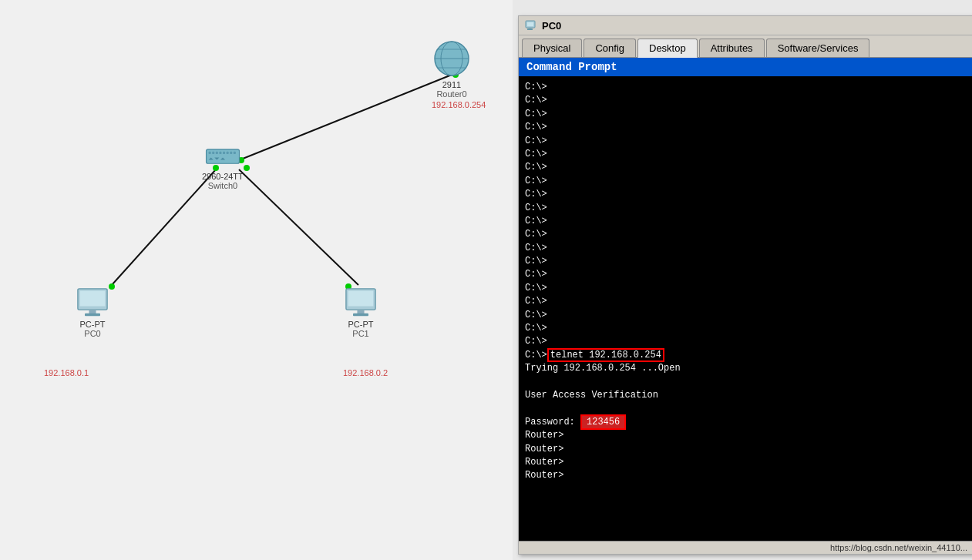 The height and width of the screenshot is (560, 972). Describe the element at coordinates (361, 324) in the screenshot. I see `pc1-label: PC-PT` at that location.